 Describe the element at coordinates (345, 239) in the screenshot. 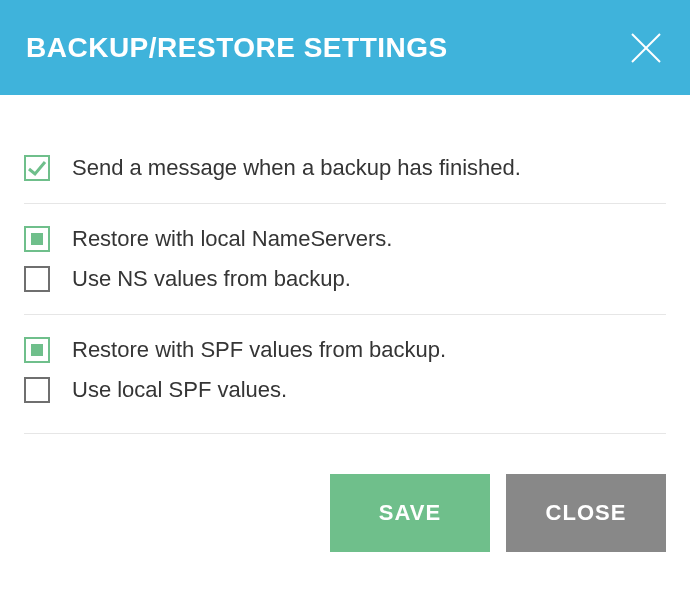

I see `option-row: Restore with local NameServers.` at that location.